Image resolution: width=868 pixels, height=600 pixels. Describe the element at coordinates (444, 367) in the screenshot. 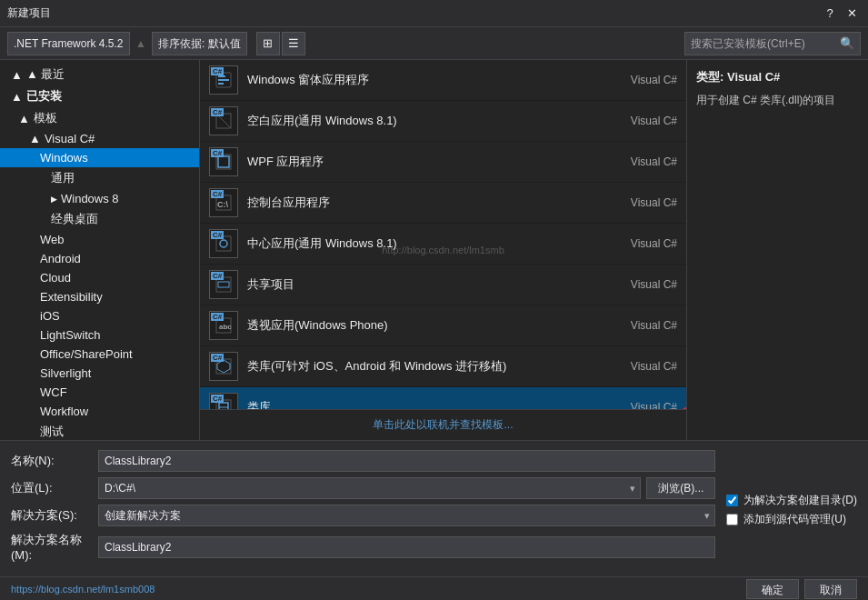

I see `template-item-8: C# 类库(可针对 iOS、Android 和 Windows 进行移植) Vi…` at that location.